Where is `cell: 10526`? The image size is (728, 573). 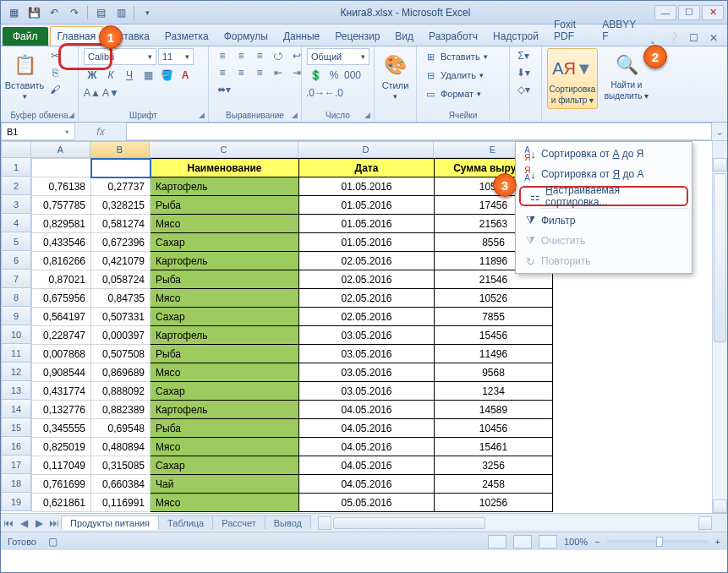
cell: 10526 is located at coordinates (494, 298).